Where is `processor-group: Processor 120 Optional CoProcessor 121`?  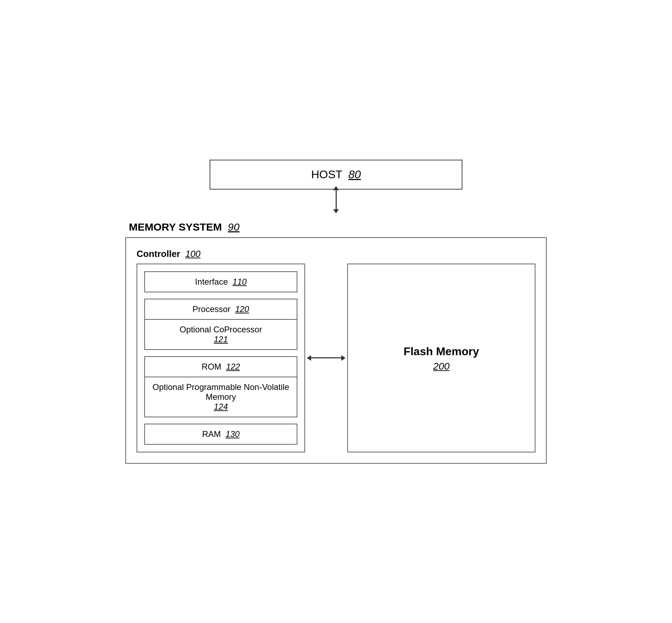 processor-group: Processor 120 Optional CoProcessor 121 is located at coordinates (221, 324).